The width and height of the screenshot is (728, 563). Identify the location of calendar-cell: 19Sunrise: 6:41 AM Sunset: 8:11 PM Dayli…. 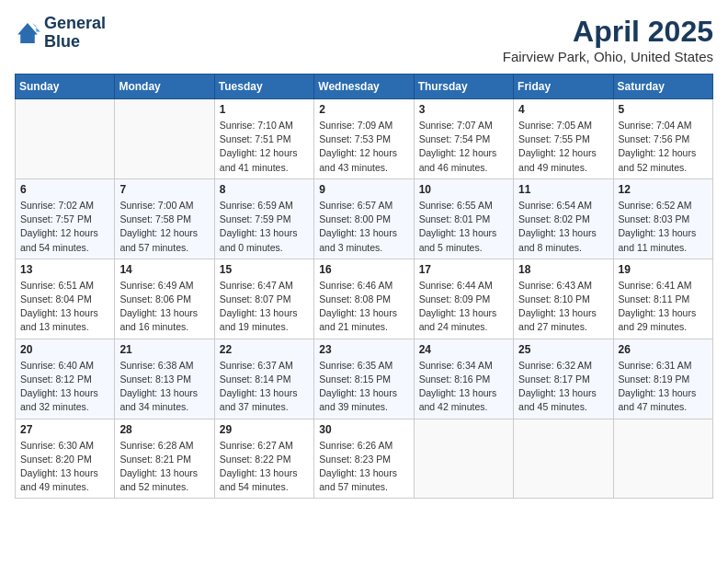
(663, 298).